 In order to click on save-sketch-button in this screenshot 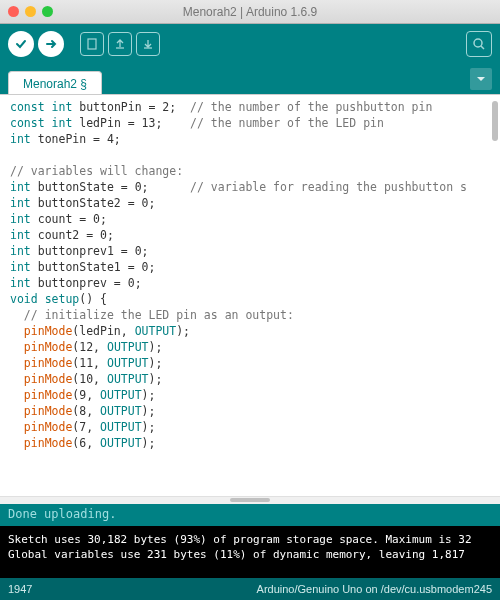, I will do `click(148, 44)`.